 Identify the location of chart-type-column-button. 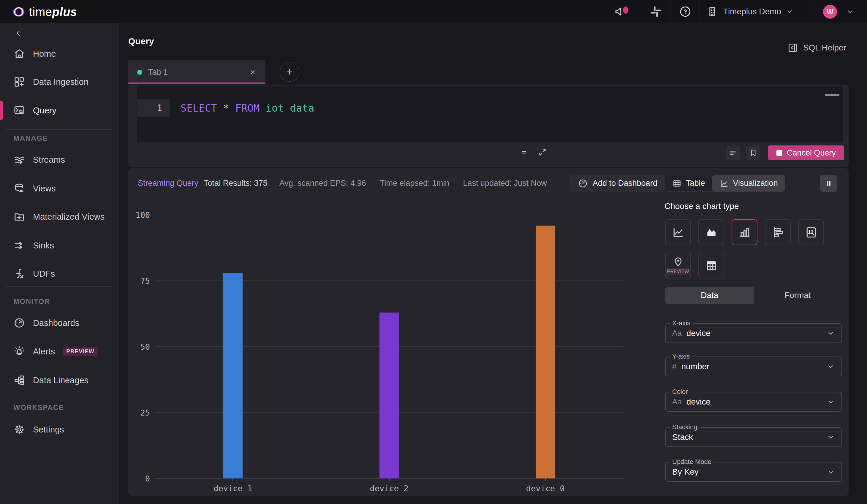
(745, 233).